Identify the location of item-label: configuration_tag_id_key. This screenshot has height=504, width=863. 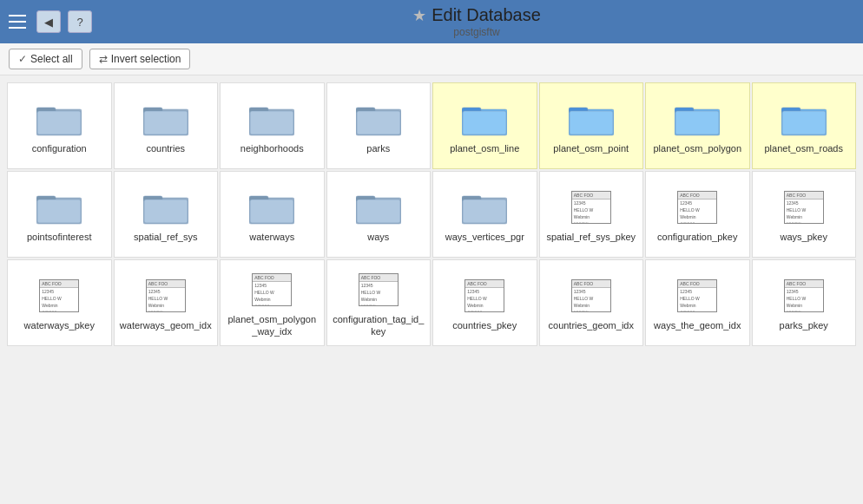
(379, 326).